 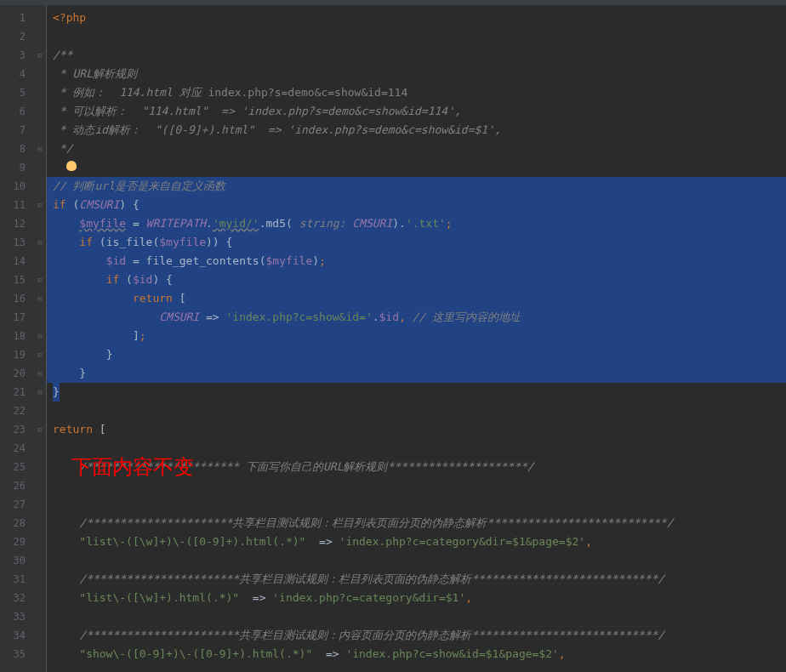 I want to click on line-number: 1, so click(x=17, y=18).